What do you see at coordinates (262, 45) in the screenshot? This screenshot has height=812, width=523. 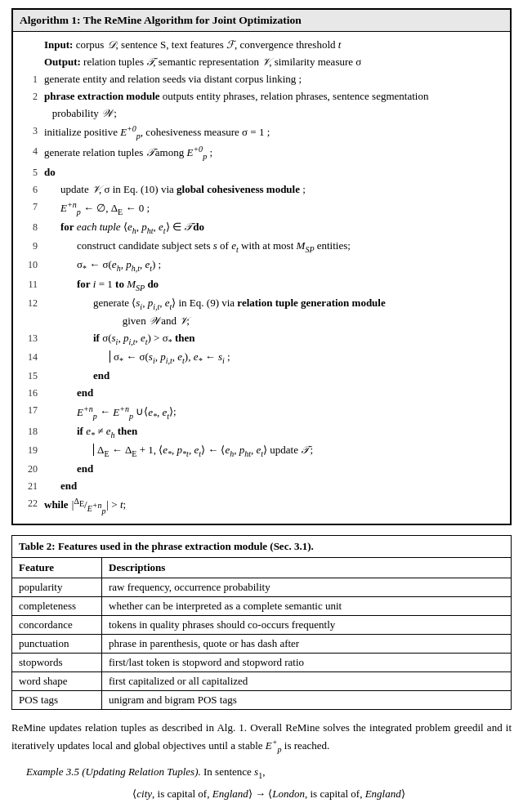 I see `algo-input: Input: corpus 𝒟, sentence S, text featur…` at bounding box center [262, 45].